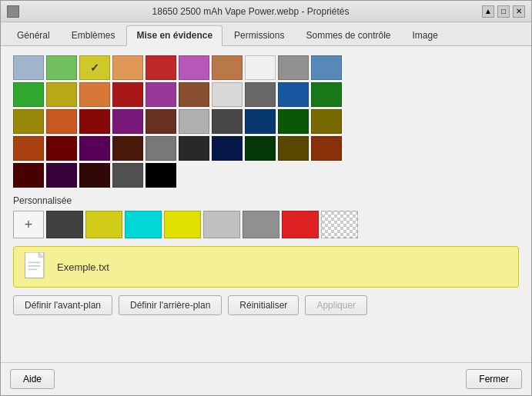  What do you see at coordinates (95, 68) in the screenshot?
I see `color-cell: ✓` at bounding box center [95, 68].